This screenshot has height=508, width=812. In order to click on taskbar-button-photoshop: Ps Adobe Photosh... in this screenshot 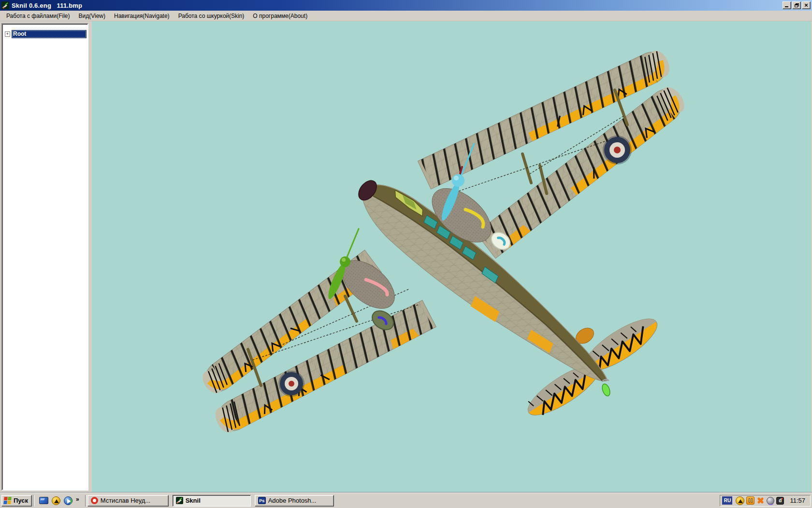, I will do `click(294, 501)`.